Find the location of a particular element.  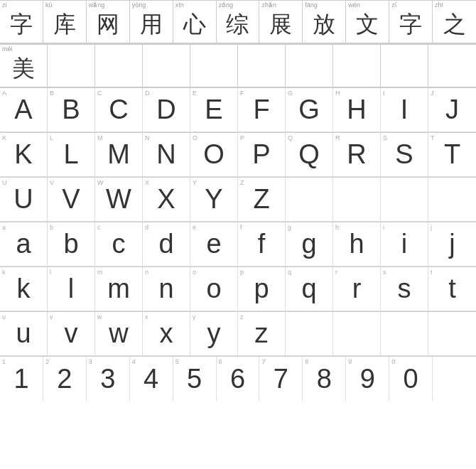

number-character: 0 is located at coordinates (411, 379).